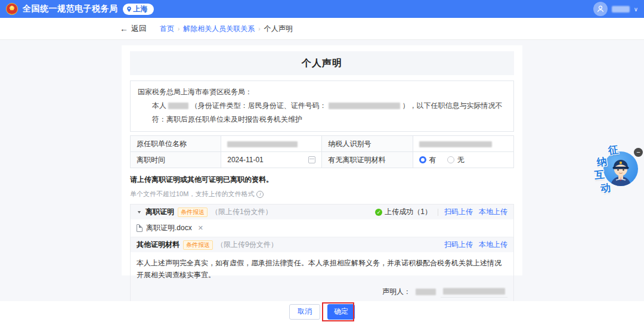 The width and height of the screenshot is (644, 322). Describe the element at coordinates (379, 212) in the screenshot. I see `success-check-icon: ✓` at that location.